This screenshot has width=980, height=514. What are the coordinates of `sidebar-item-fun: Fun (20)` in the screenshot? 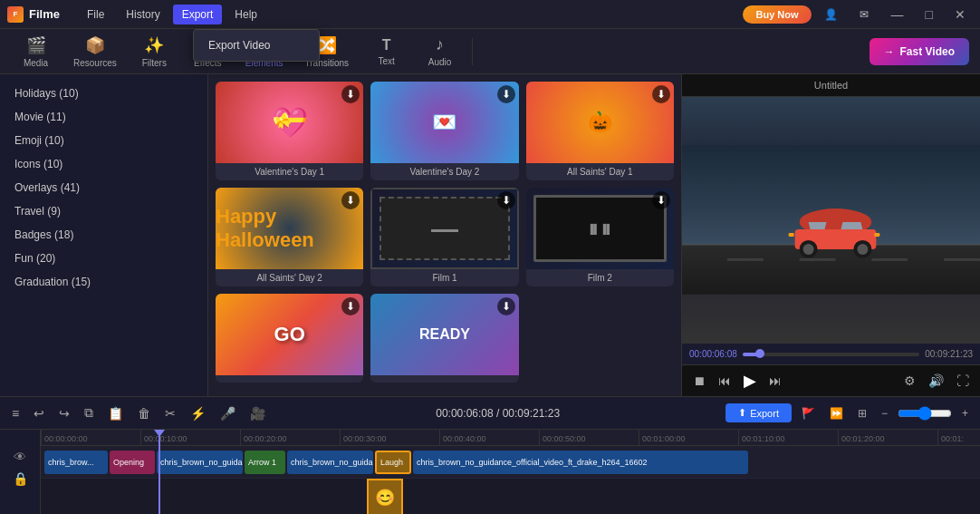 It's located at (103, 258).